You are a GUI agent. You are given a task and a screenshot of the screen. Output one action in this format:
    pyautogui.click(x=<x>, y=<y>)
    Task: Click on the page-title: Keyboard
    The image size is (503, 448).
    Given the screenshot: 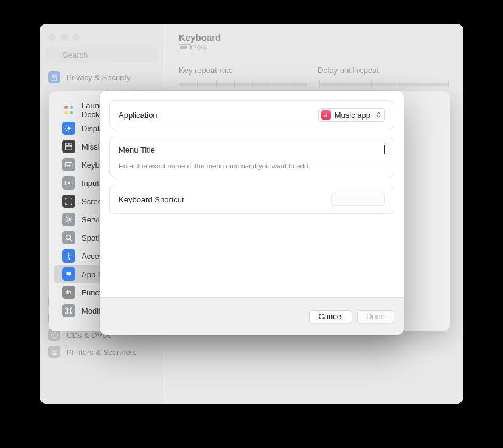 What is the action you would take?
    pyautogui.click(x=314, y=38)
    